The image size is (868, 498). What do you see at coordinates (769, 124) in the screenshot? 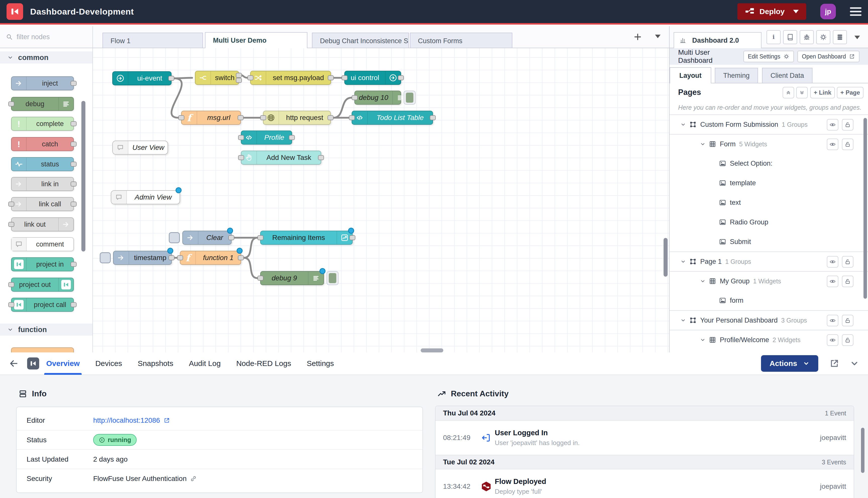
I see `tree-row-page: Custom Form Submission 1 Groups` at bounding box center [769, 124].